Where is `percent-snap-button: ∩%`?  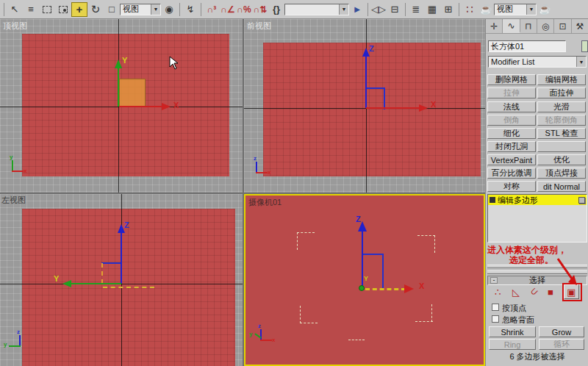 percent-snap-button: ∩% is located at coordinates (244, 10).